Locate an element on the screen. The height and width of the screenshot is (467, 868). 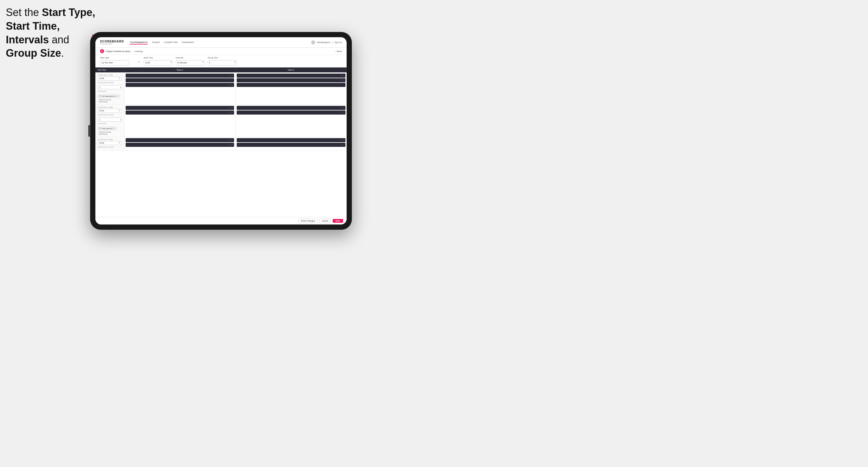
back-button: ‹ Back is located at coordinates (339, 51).